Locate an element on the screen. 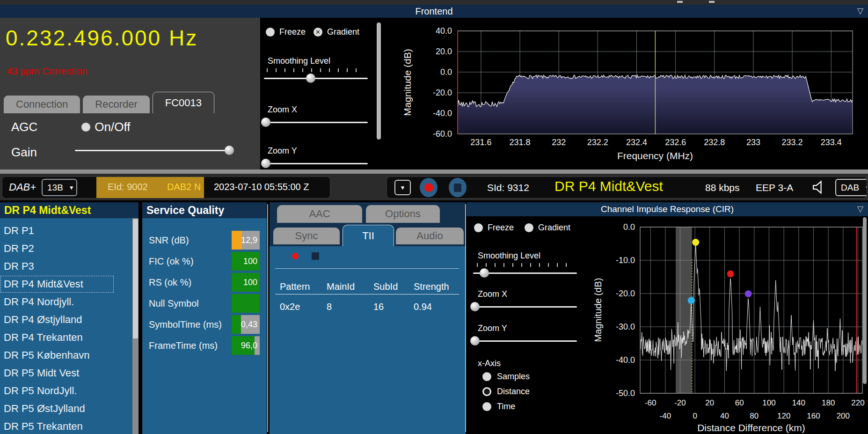 The height and width of the screenshot is (434, 868). service-list-item: DR P5 Trekanten is located at coordinates (66, 426).